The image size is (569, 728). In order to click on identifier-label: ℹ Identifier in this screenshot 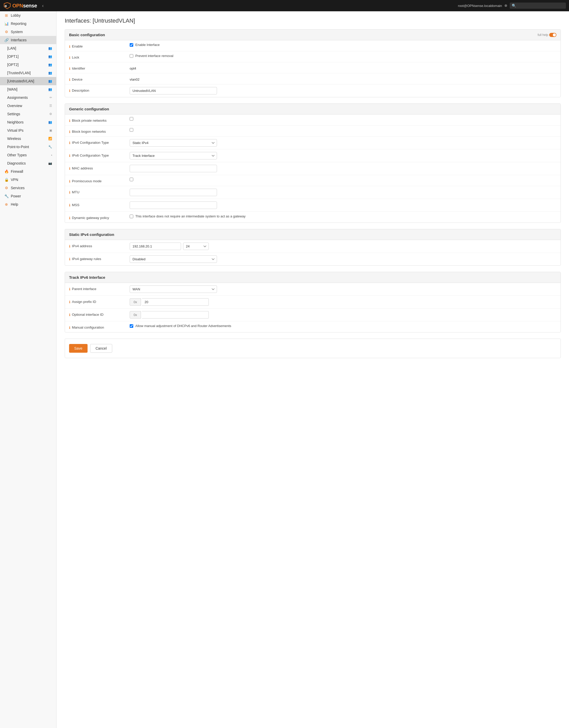, I will do `click(97, 68)`.